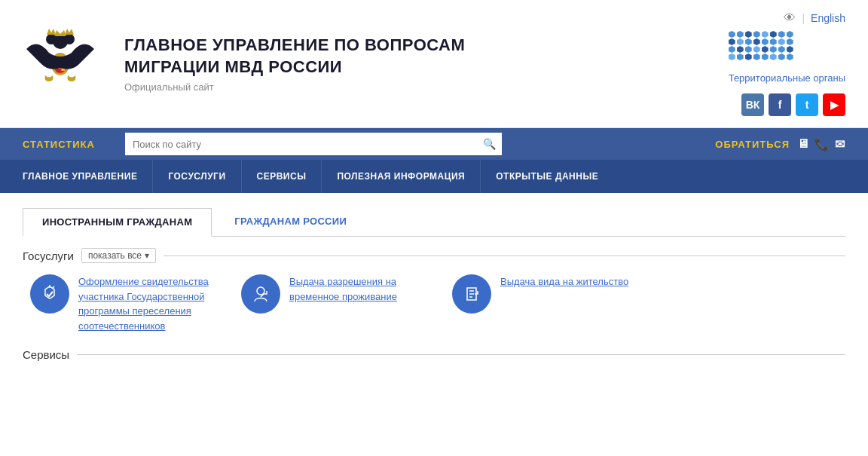  I want to click on main-nav: ГЛАВНОЕ УПРАВЛЕНИЕ ГОСУСЛУГИ СЕРВИСЫ ПОЛ…, so click(434, 176).